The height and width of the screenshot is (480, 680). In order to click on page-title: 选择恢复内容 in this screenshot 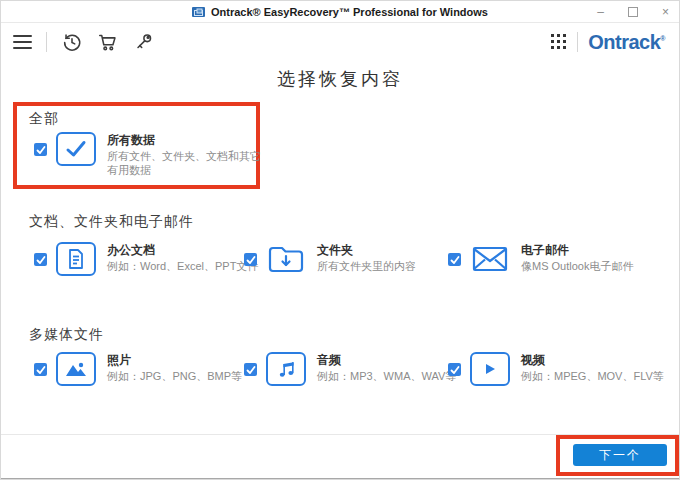, I will do `click(340, 79)`.